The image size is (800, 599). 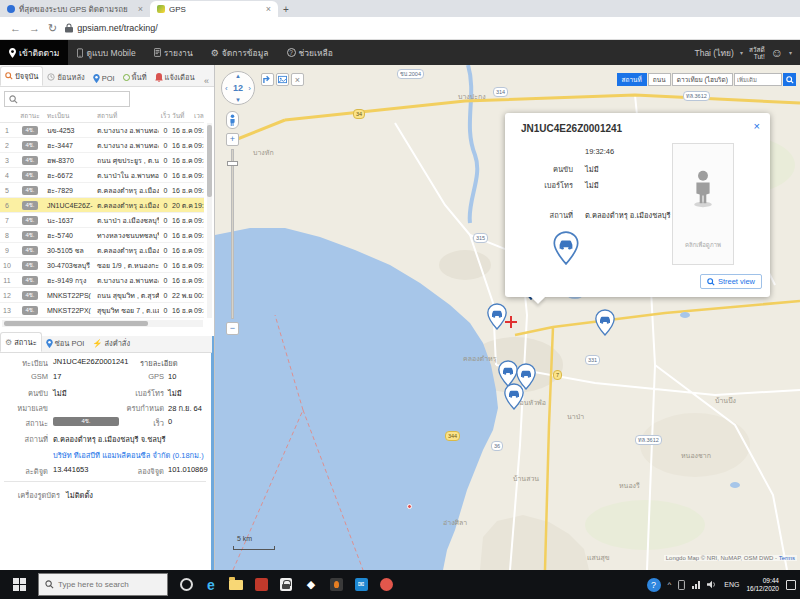 What do you see at coordinates (75, 9) in the screenshot?
I see `browser-tab-1: ที่สุดของระบบ GPS ติดตามรถย ×` at bounding box center [75, 9].